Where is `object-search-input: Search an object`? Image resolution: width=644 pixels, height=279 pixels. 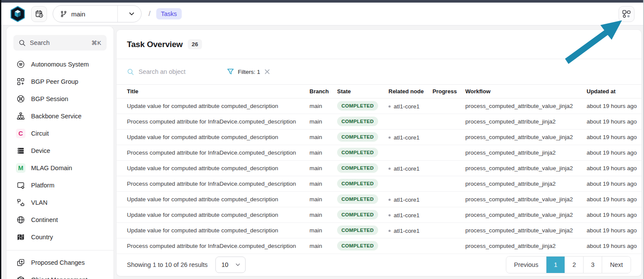
object-search-input: Search an object is located at coordinates (174, 72).